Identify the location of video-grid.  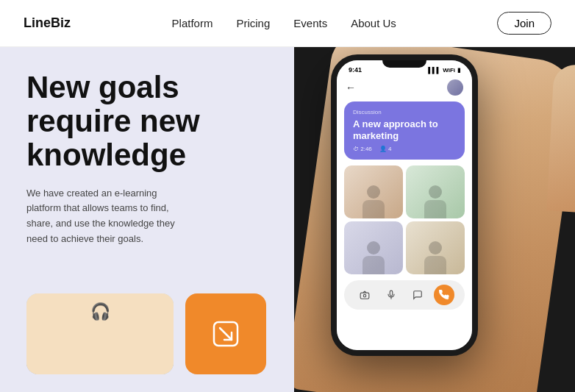
(404, 220).